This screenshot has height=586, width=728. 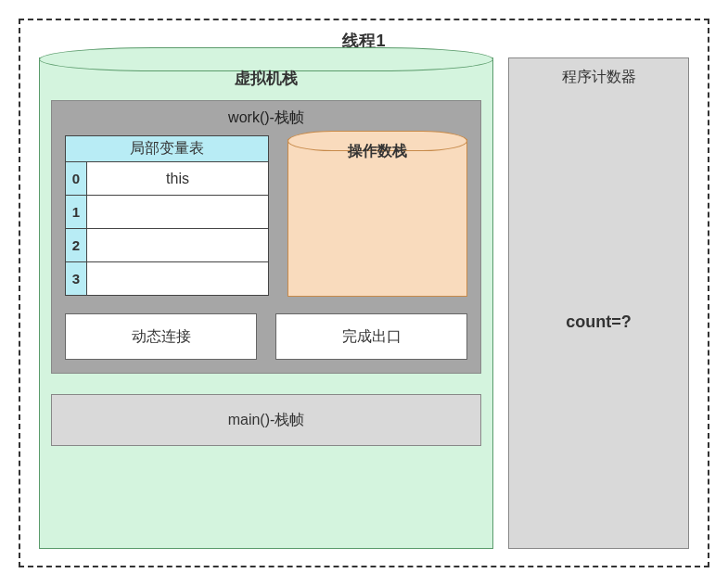 I want to click on operand-stack-title: 操作数栈, so click(x=377, y=152).